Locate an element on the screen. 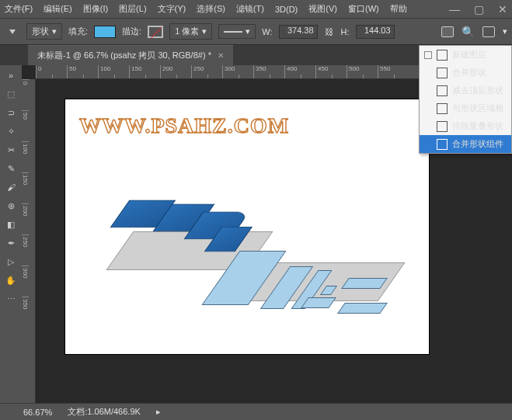 Image resolution: width=512 pixels, height=420 pixels. link-icon: ⛓ is located at coordinates (329, 32).